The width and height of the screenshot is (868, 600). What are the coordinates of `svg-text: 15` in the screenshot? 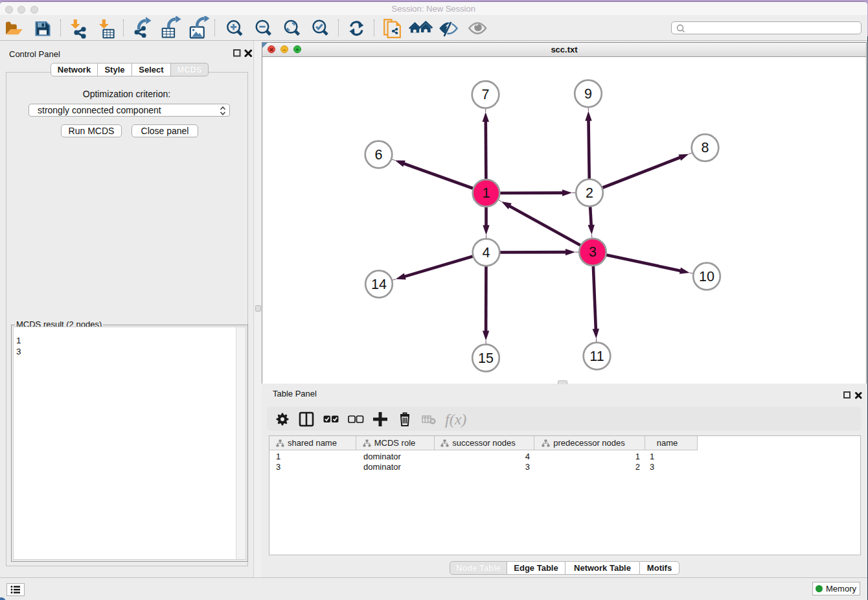 It's located at (486, 358).